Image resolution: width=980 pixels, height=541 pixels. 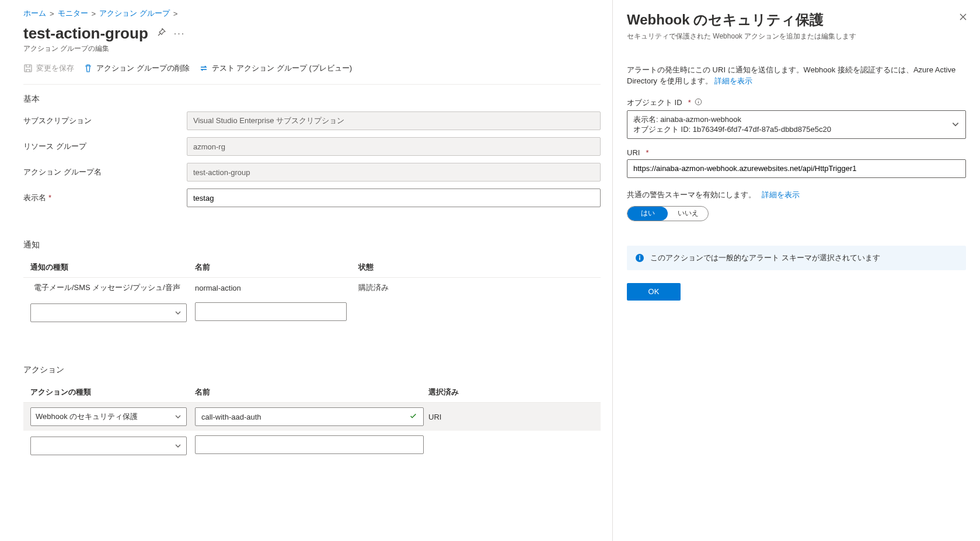 What do you see at coordinates (732, 125) in the screenshot?
I see `object-id-lines: 表示名: ainaba-azmon-webhook オブジェクト ID: 1b7…` at bounding box center [732, 125].